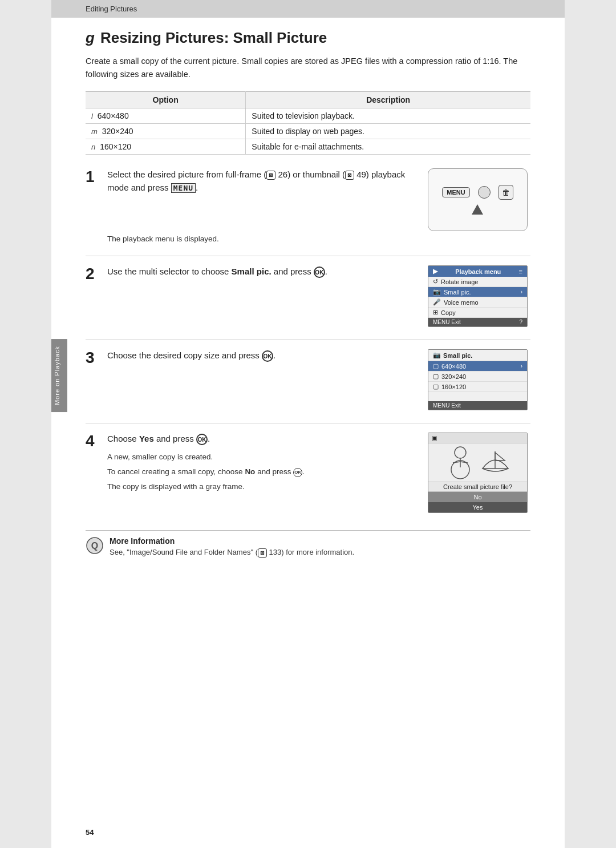 Image resolution: width=616 pixels, height=848 pixels. Describe the element at coordinates (92, 116) in the screenshot. I see `row-letter-l: l` at that location.